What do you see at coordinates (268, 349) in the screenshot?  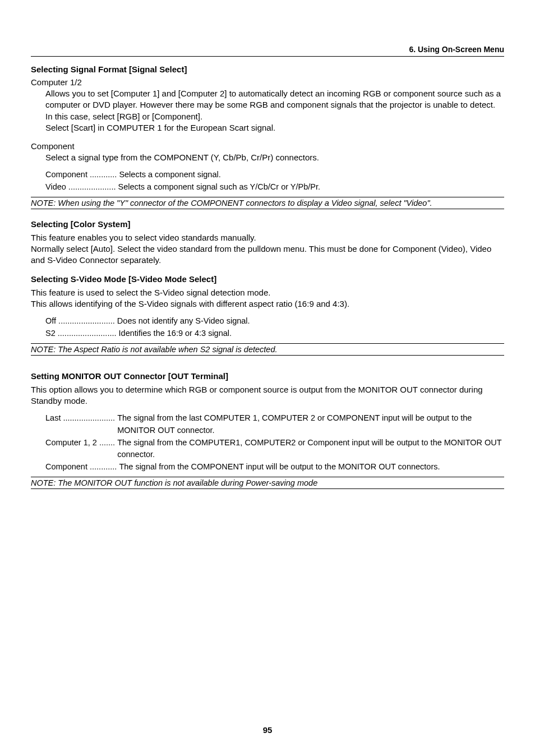 I see `note-aspect-ratio: NOTE: The Aspect Ratio is not available …` at bounding box center [268, 349].